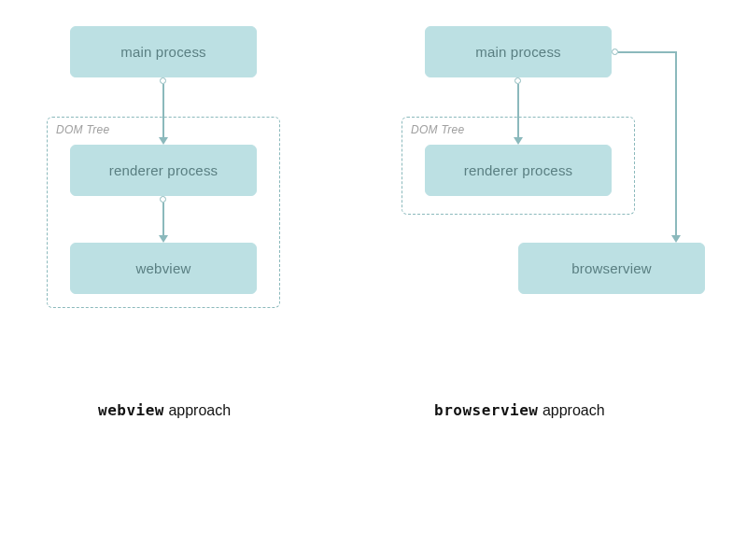 The height and width of the screenshot is (560, 747). I want to click on box-main-process-right: main process, so click(518, 52).